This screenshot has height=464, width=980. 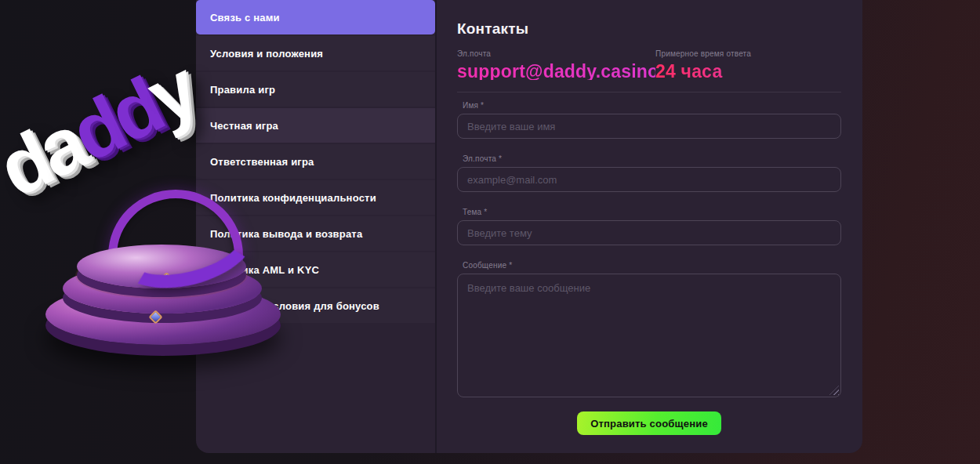 What do you see at coordinates (315, 234) in the screenshot?
I see `sidebar-item-withdrawal-refund-policy: Политика вывода и возврата` at bounding box center [315, 234].